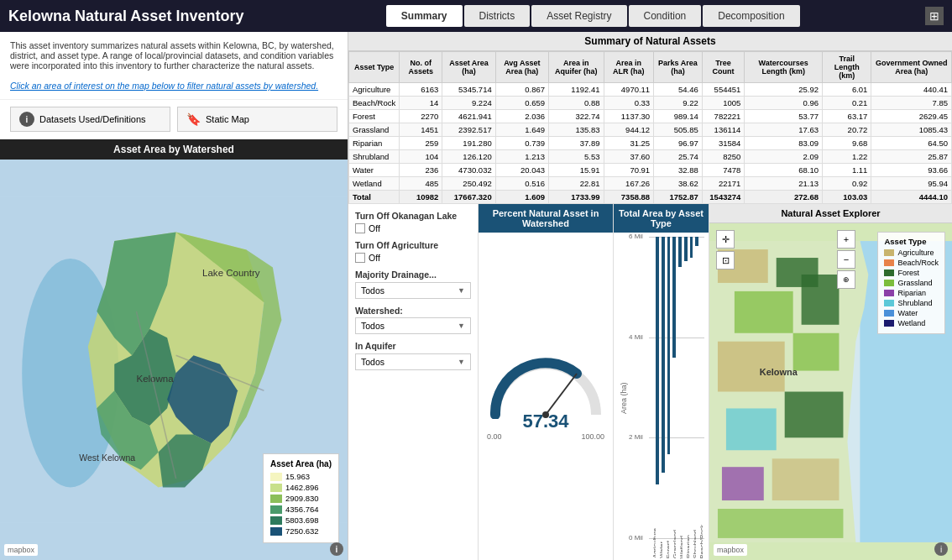 The height and width of the screenshot is (560, 952). Describe the element at coordinates (257, 119) in the screenshot. I see `static-map-button: 🔖 Static Map` at that location.